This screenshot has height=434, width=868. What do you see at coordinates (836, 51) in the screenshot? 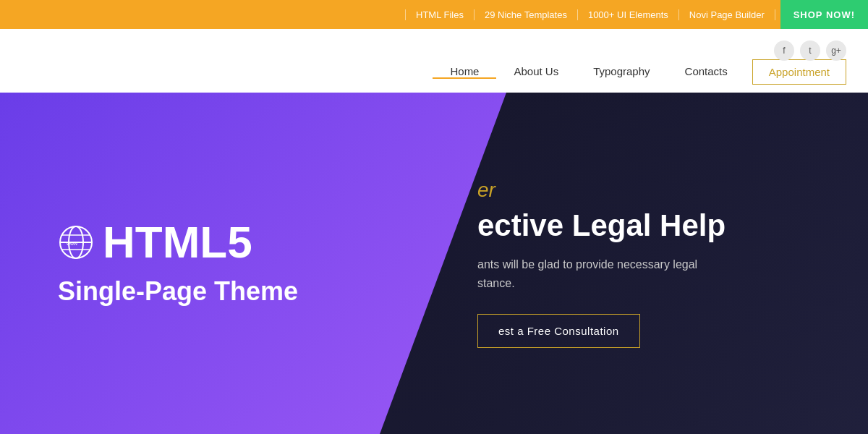
I see `google-plus-icon: g+` at bounding box center [836, 51].